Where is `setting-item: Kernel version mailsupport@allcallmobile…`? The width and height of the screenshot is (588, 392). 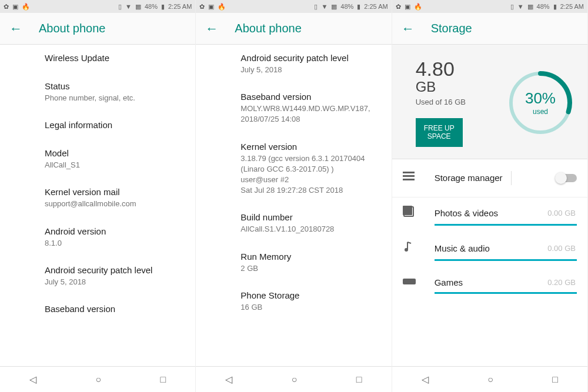
setting-item: Kernel version mailsupport@allcallmobile… is located at coordinates (114, 198).